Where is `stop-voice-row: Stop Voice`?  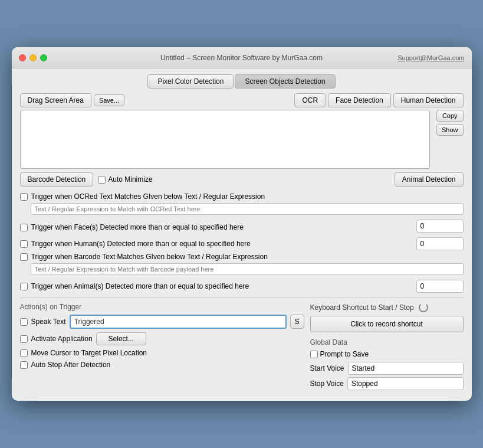 stop-voice-row: Stop Voice is located at coordinates (387, 384).